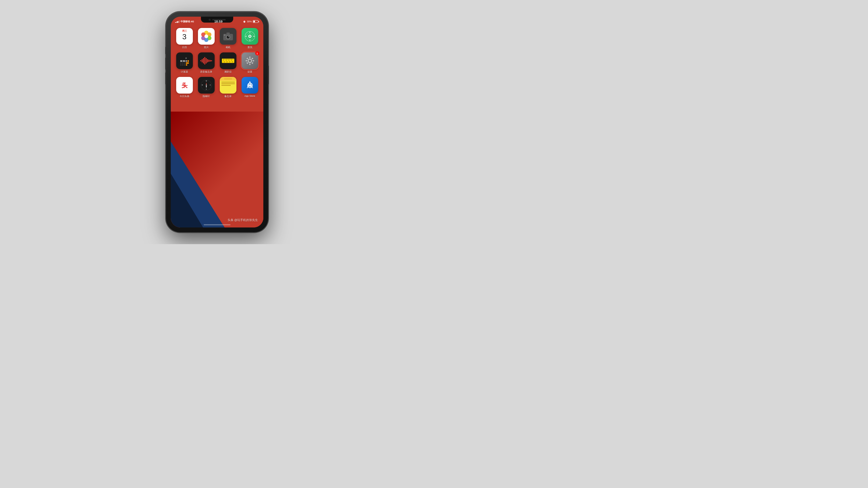 This screenshot has width=868, height=488. Describe the element at coordinates (228, 61) in the screenshot. I see `measure-icon: 10 20 30 40` at that location.